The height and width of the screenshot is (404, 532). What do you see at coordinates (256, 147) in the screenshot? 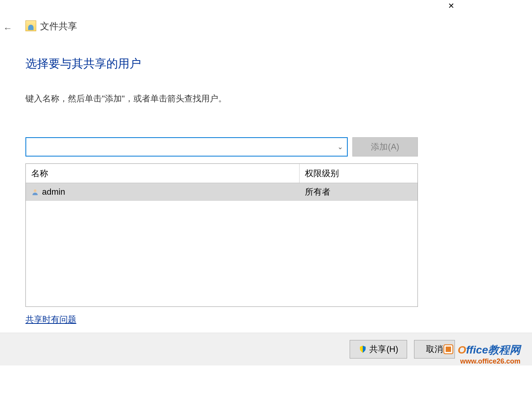
I see `input-row: ⌄ 添加(A)` at bounding box center [256, 147].